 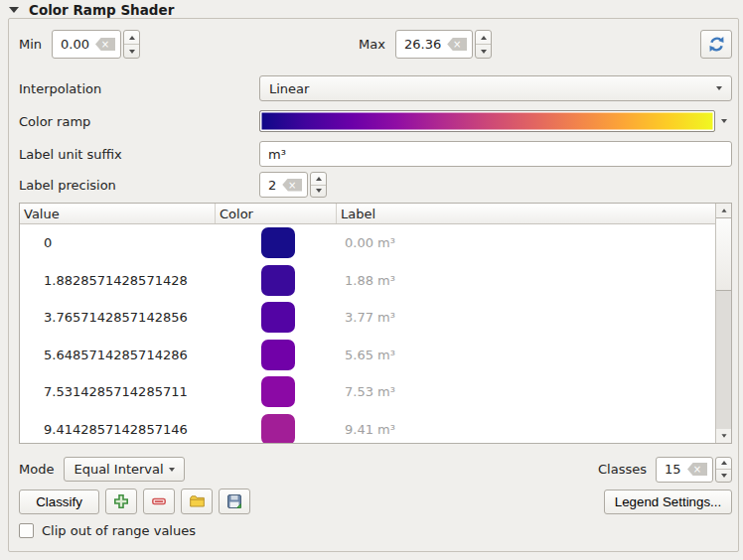 What do you see at coordinates (487, 121) in the screenshot?
I see `color-ramp-gradient` at bounding box center [487, 121].